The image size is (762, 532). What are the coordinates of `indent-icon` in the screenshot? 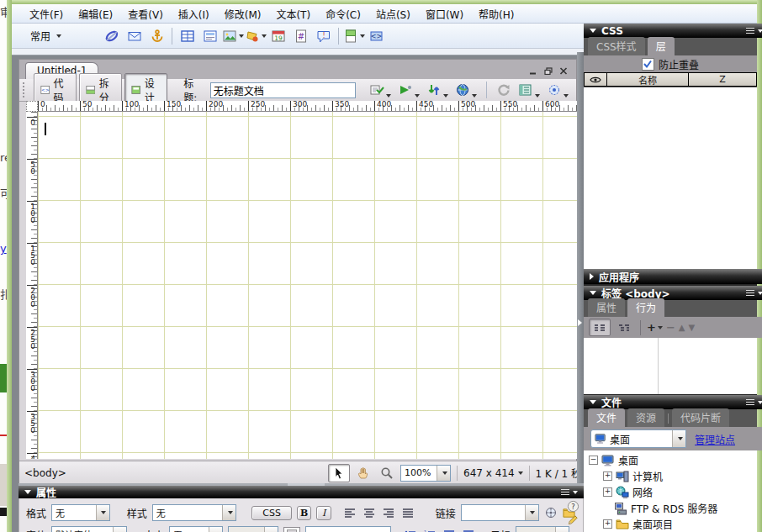 It's located at (468, 529).